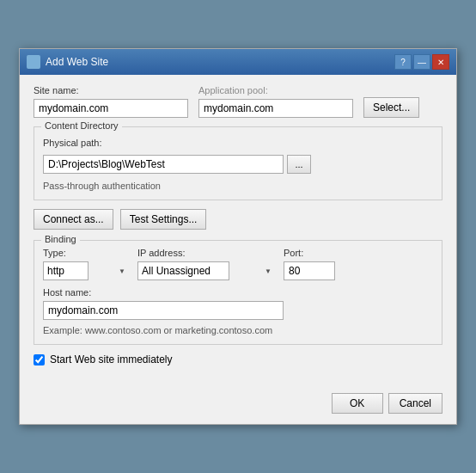  I want to click on site-app-row: Site name: Application pool: Select..., so click(238, 101).